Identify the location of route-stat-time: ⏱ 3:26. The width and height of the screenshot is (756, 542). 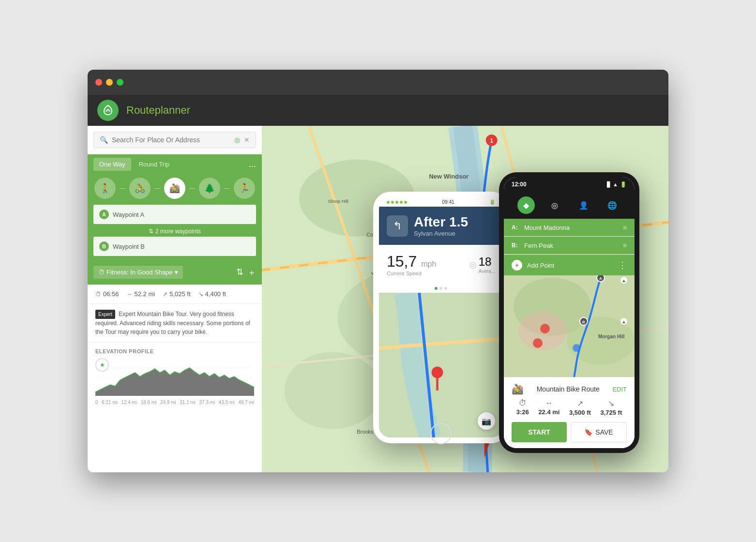
(523, 407).